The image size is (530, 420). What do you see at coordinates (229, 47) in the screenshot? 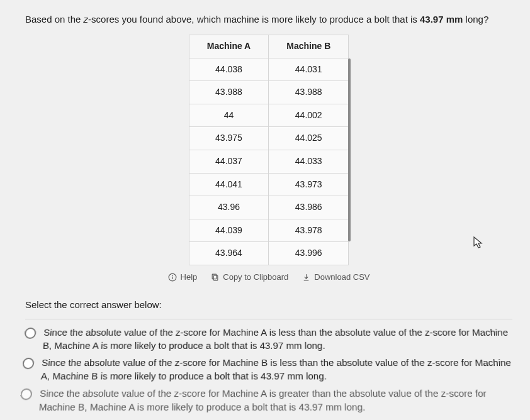
I see `col-header-a: Machine A` at bounding box center [229, 47].